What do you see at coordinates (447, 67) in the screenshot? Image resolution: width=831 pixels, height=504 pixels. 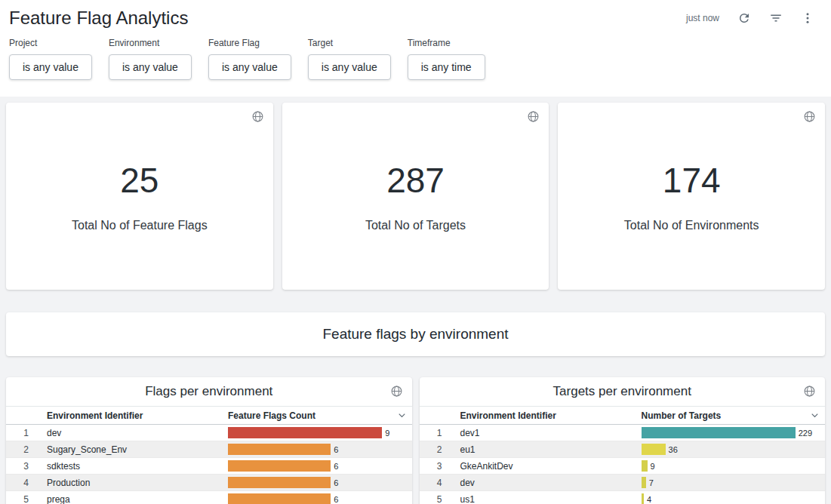 I see `filter-timeframe-value-button: is any time` at bounding box center [447, 67].